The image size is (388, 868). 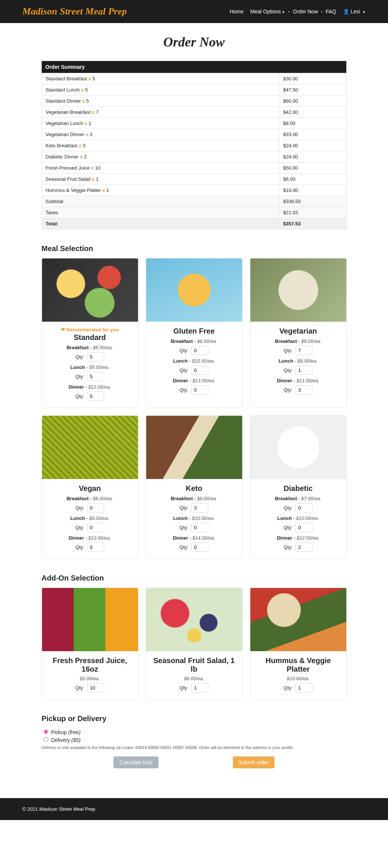 What do you see at coordinates (194, 157) in the screenshot?
I see `table-row: Diabetic Dinner x 2$24.00` at bounding box center [194, 157].